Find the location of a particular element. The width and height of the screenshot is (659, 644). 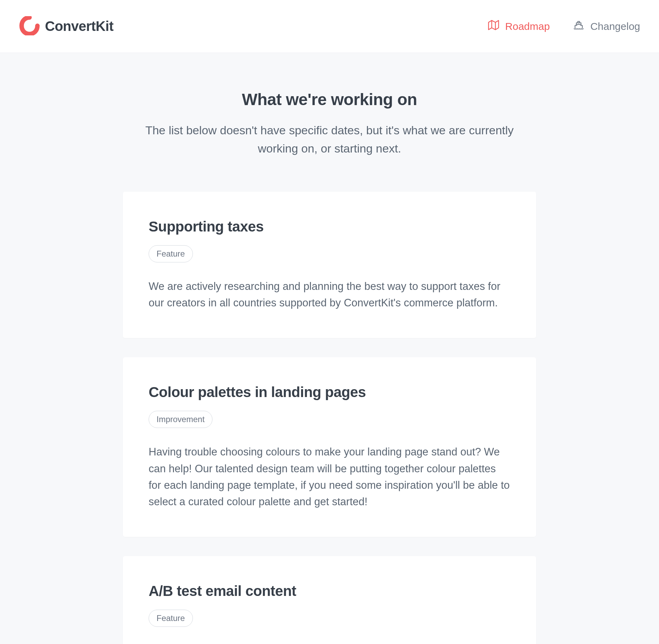

page-subtitle: The list below doesn't have specific dat… is located at coordinates (330, 139).